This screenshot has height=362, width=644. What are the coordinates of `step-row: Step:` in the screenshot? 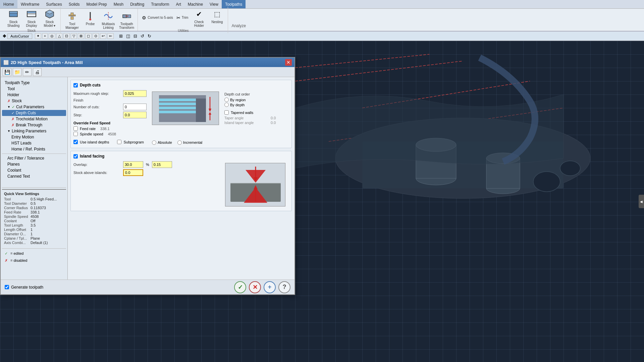 It's located at (110, 115).